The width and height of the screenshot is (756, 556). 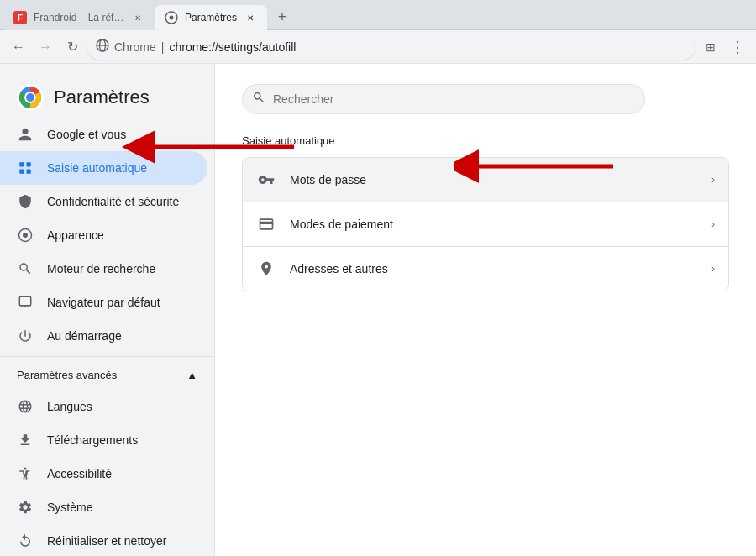 I want to click on tab-parametres: Paramètres ✕, so click(x=211, y=18).